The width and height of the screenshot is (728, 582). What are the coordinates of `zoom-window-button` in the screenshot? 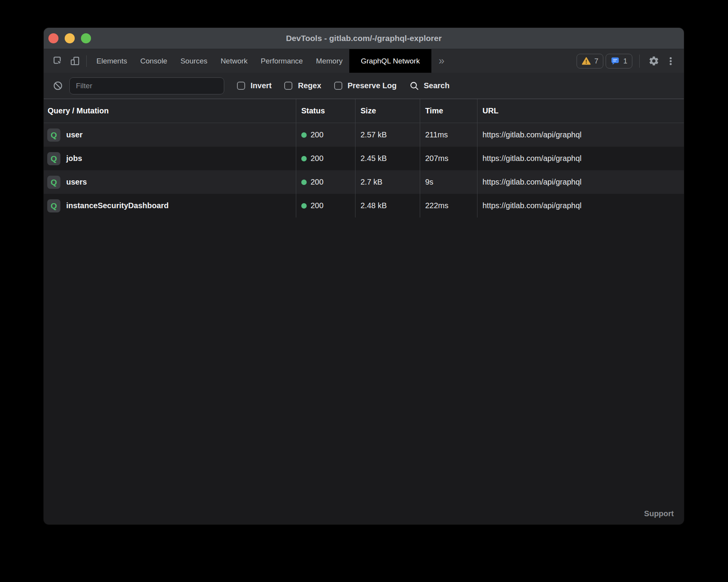 It's located at (86, 38).